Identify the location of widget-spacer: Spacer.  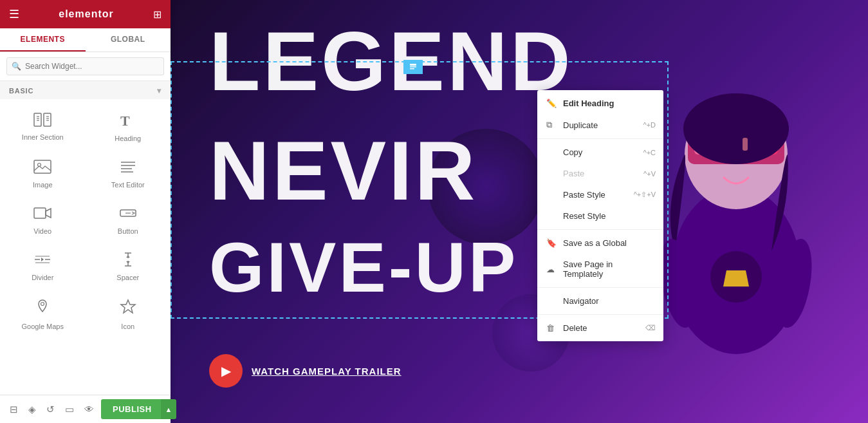
(129, 265).